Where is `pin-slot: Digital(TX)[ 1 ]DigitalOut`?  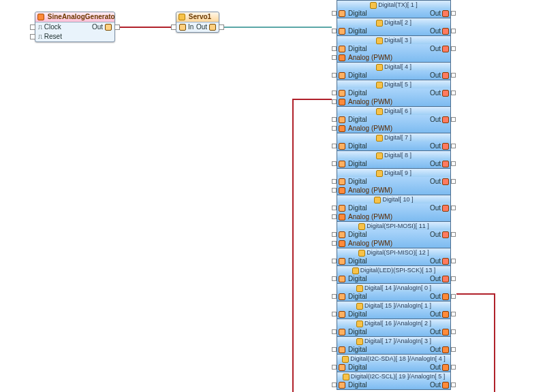 pin-slot: Digital(TX)[ 1 ]DigitalOut is located at coordinates (394, 10).